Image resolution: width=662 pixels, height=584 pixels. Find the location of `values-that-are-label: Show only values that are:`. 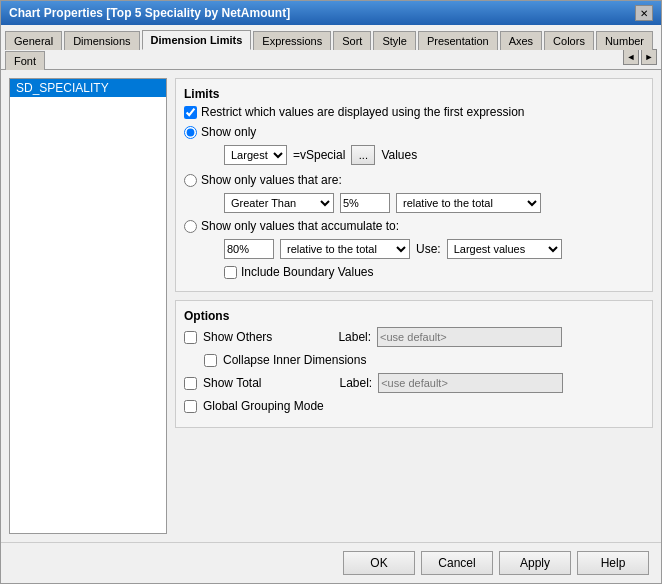

values-that-are-label: Show only values that are: is located at coordinates (272, 180).